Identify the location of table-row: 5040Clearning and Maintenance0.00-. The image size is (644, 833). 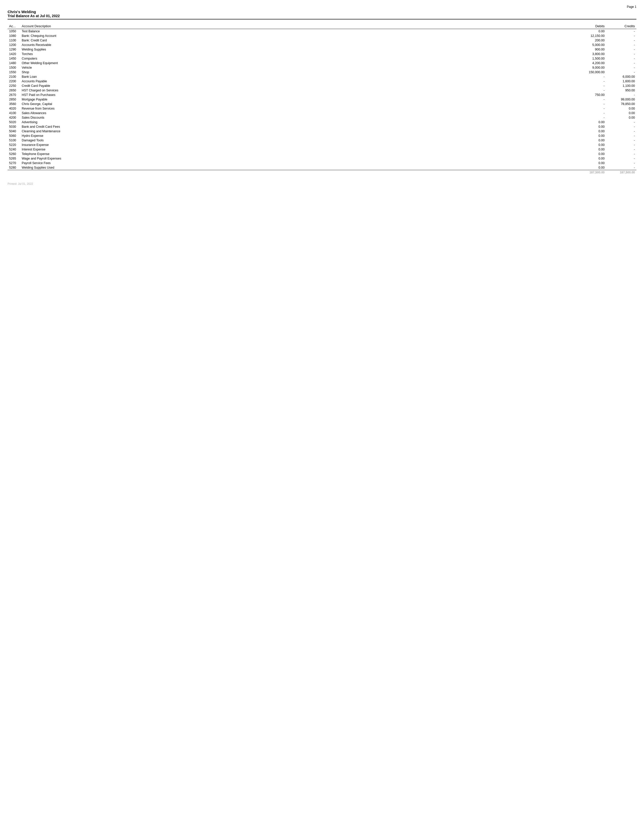
(322, 131).